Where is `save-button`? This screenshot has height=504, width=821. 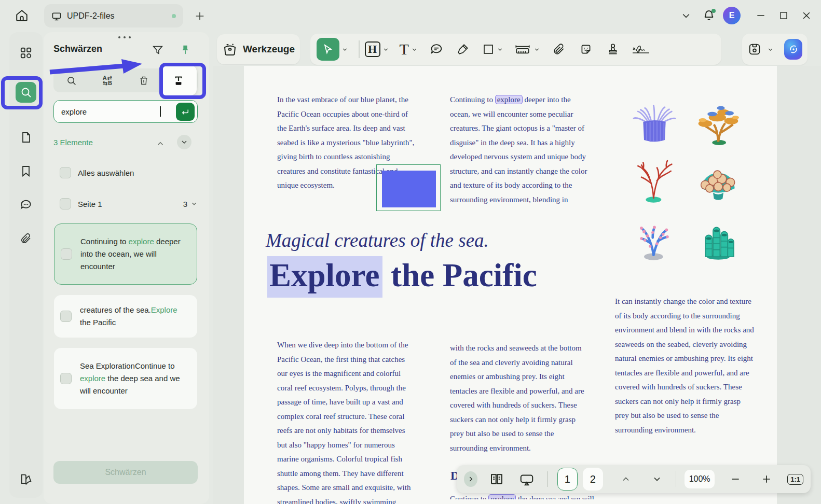 save-button is located at coordinates (755, 49).